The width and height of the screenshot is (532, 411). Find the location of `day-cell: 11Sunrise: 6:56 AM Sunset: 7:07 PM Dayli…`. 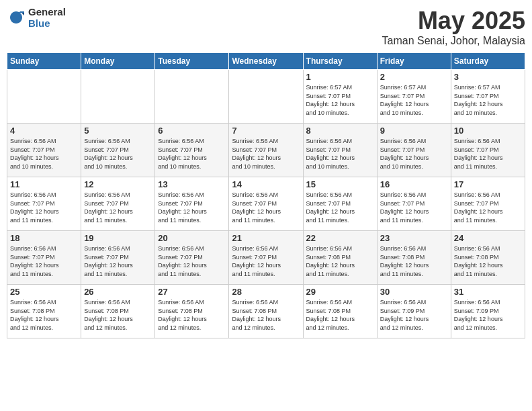

day-cell: 11Sunrise: 6:56 AM Sunset: 7:07 PM Dayli… is located at coordinates (44, 204).